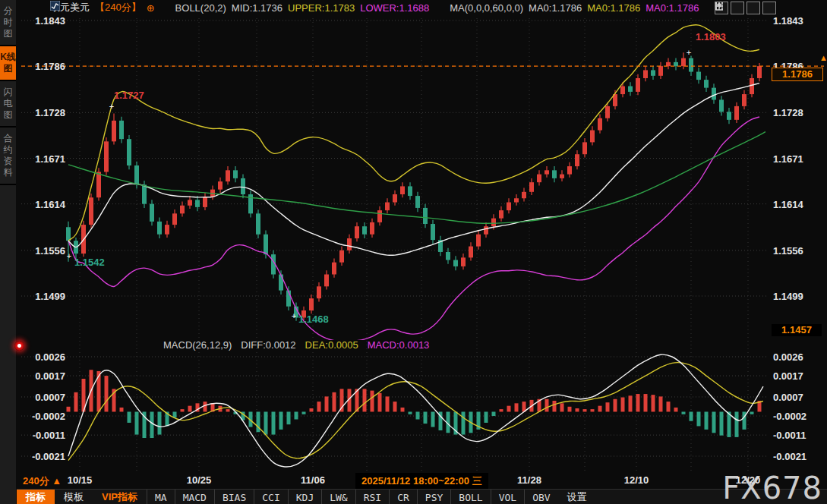 The height and width of the screenshot is (504, 827). What do you see at coordinates (372, 496) in the screenshot?
I see `indicator-button-RSI: RSI` at bounding box center [372, 496].